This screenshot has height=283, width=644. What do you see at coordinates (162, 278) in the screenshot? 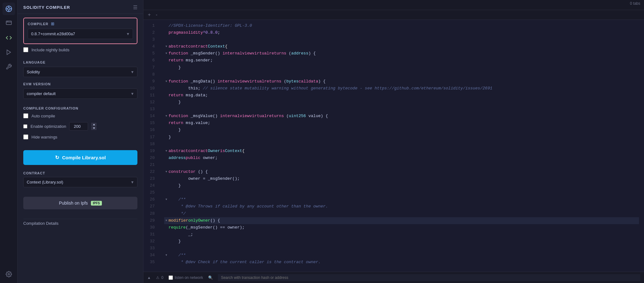
I see `warning-count: 0` at bounding box center [162, 278].